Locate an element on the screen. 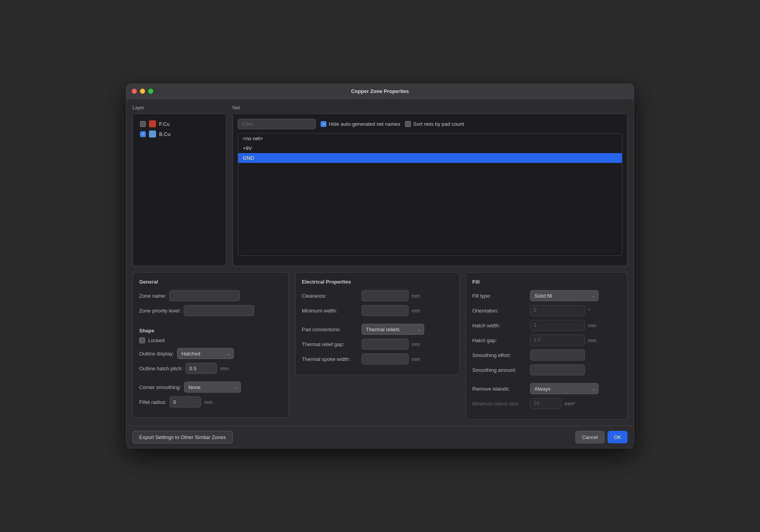 Image resolution: width=760 pixels, height=532 pixels. min-width-label: Minimum width: is located at coordinates (330, 311).